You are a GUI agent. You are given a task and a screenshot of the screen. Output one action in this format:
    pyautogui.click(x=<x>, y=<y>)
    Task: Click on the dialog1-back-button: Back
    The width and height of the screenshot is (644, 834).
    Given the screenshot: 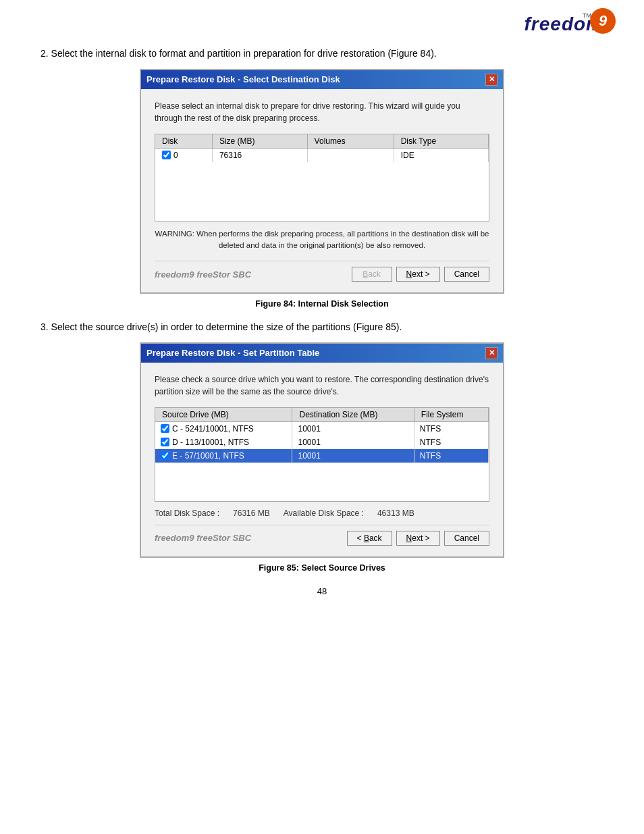 What is the action you would take?
    pyautogui.click(x=372, y=274)
    